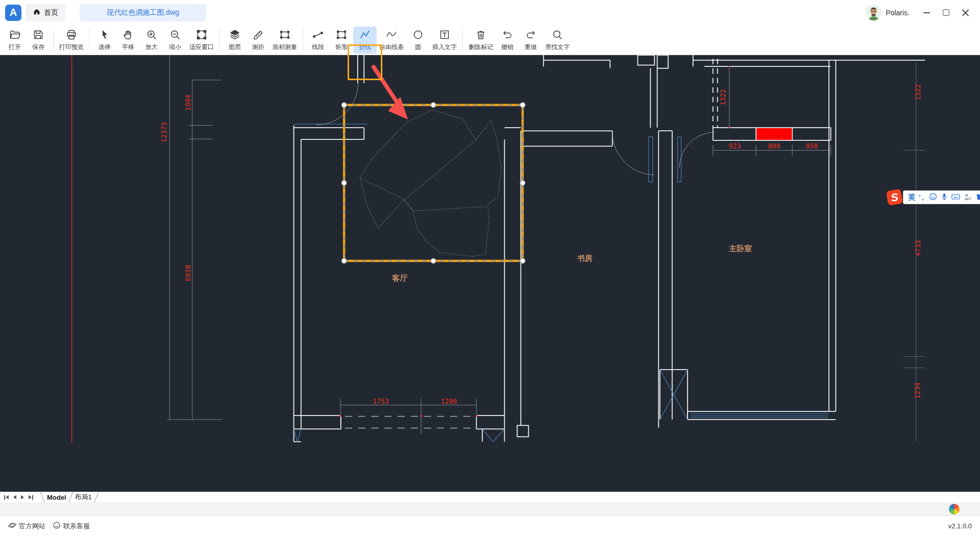 The image size is (980, 536). I want to click on selection-box, so click(433, 183).